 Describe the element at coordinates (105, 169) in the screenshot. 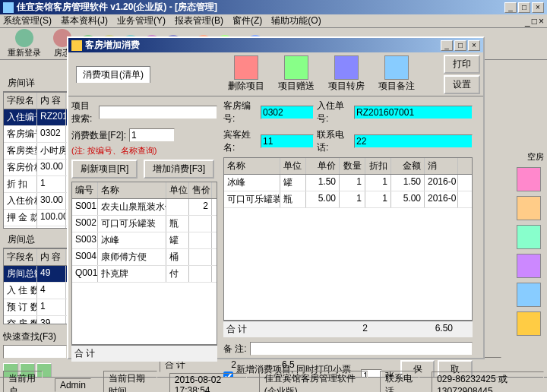

I see `refresh-button: 刷新项目[R]` at that location.